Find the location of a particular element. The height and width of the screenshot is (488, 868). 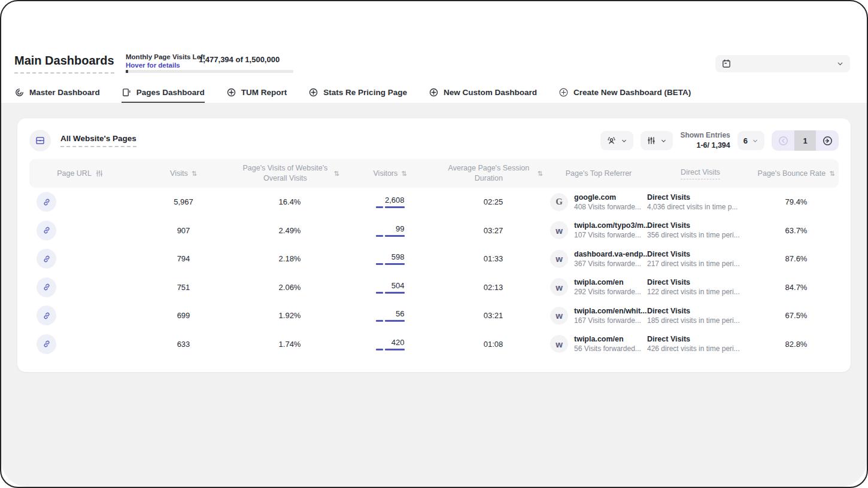

top-referrer-cell: w twipla.com/en/whit... 167 Visits forwa… is located at coordinates (599, 316).